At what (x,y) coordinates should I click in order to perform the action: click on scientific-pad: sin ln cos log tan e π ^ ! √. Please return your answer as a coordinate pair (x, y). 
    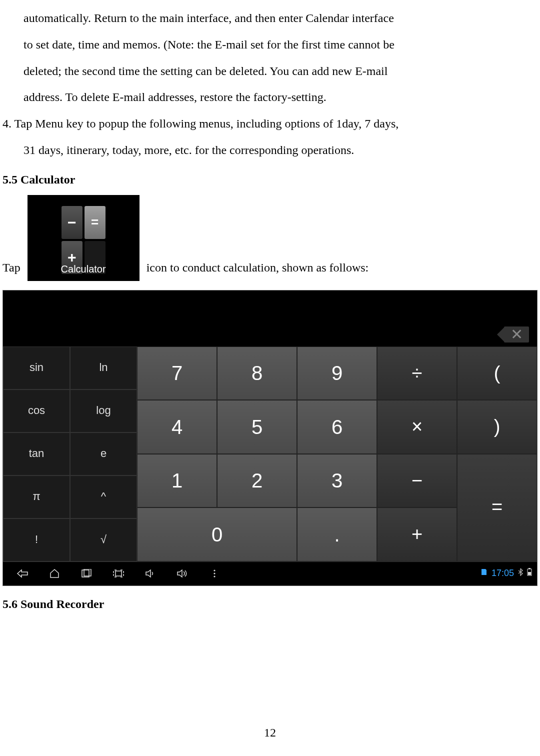
    Looking at the image, I should click on (70, 454).